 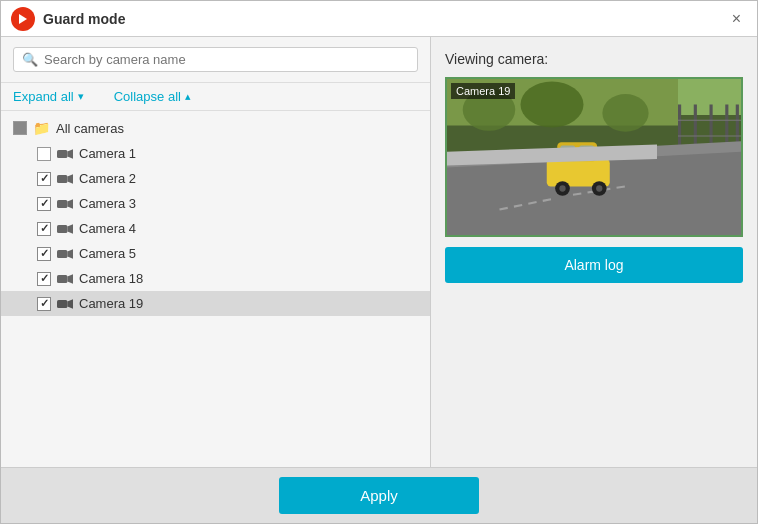 I want to click on list-item: Camera 2, so click(x=216, y=178).